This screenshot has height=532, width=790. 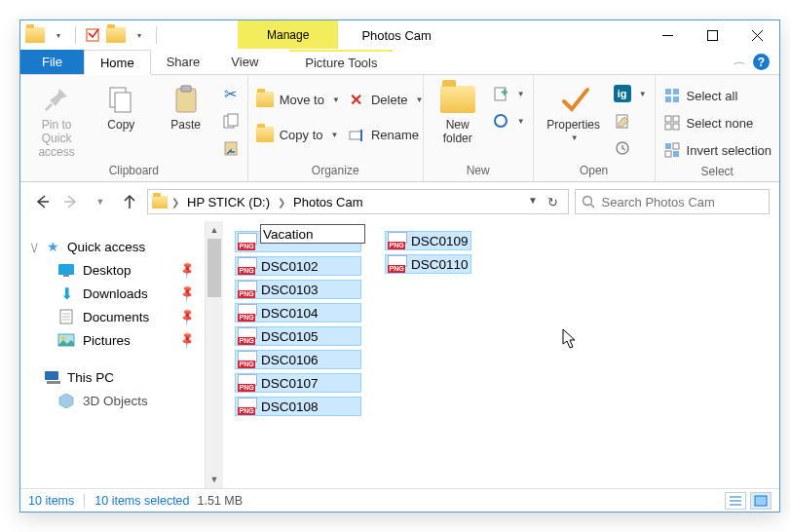 I want to click on invert-selection-icon, so click(x=672, y=150).